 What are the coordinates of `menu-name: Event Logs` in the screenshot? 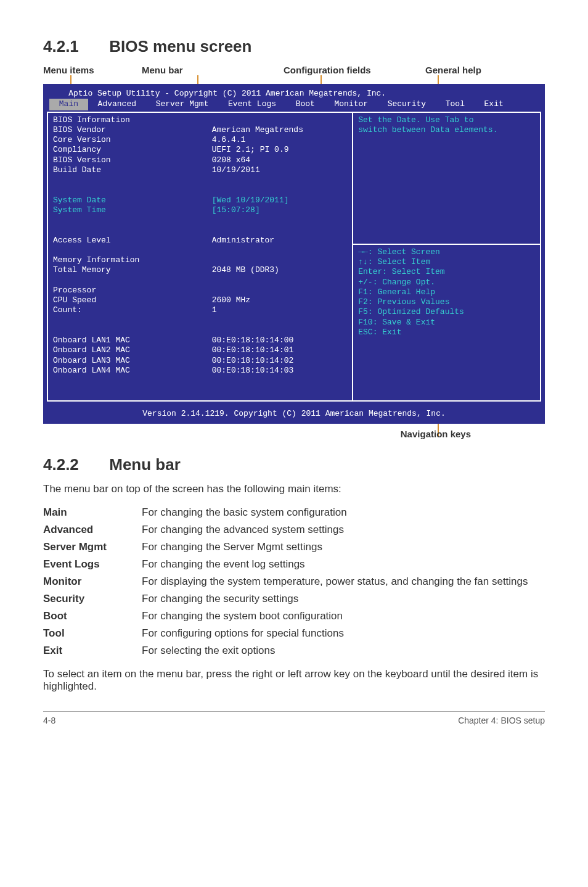 It's located at (92, 564).